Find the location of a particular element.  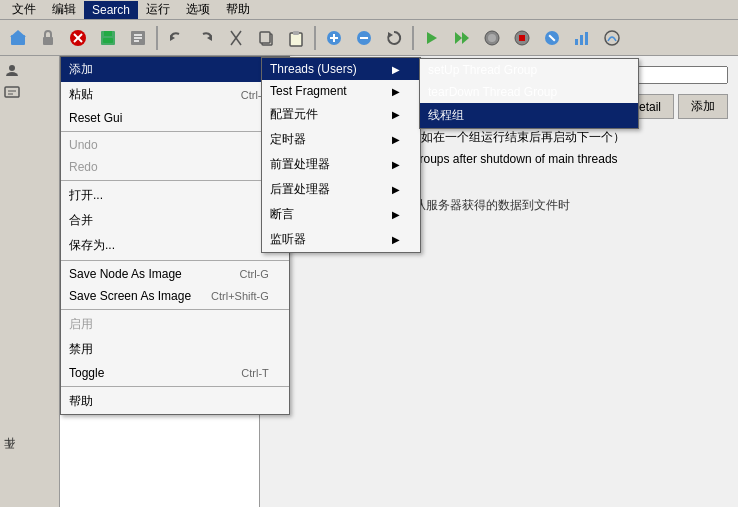

ctx-l2-assert-arrow: ▶ is located at coordinates (396, 214).